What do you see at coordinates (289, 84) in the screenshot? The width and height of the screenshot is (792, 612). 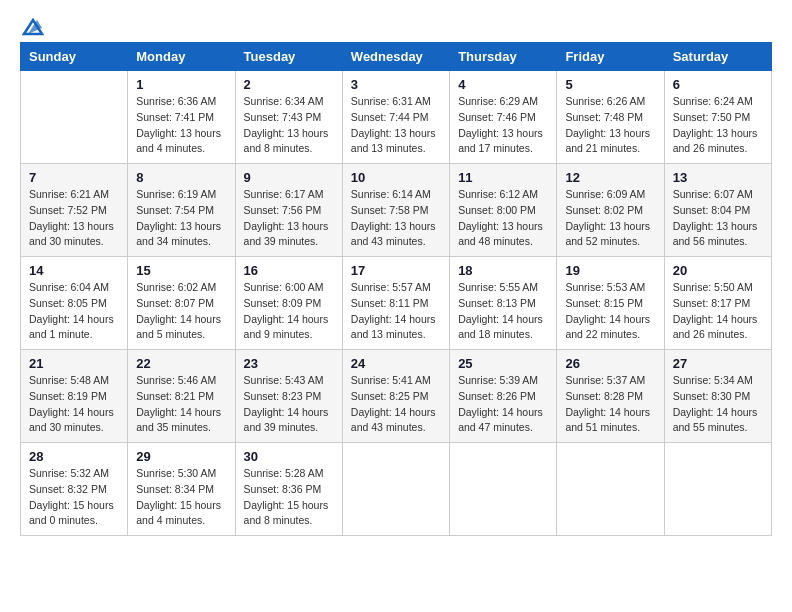 I see `day-number: 2` at bounding box center [289, 84].